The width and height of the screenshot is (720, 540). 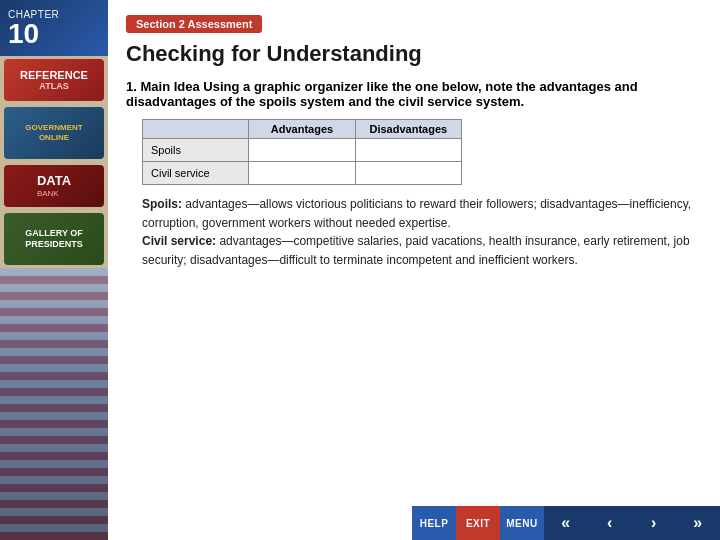 I want to click on spoils-answer: Spoils: advantages—allows victorious pol…, so click(x=422, y=214).